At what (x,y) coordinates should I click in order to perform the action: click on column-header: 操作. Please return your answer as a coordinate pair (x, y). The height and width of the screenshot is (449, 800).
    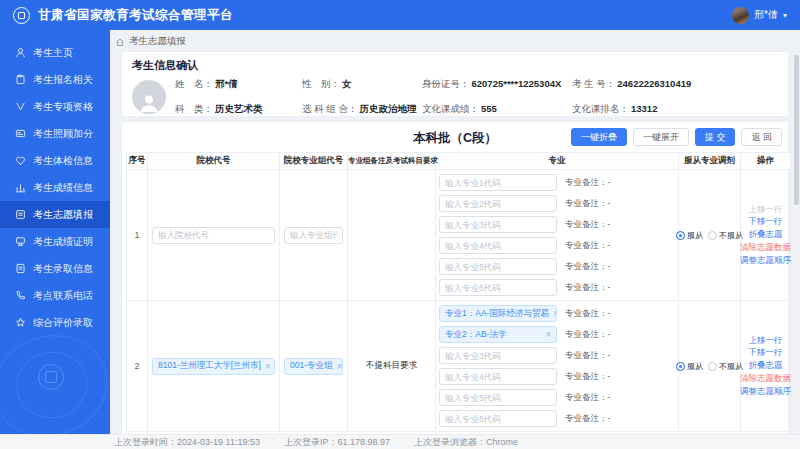
    Looking at the image, I should click on (766, 162).